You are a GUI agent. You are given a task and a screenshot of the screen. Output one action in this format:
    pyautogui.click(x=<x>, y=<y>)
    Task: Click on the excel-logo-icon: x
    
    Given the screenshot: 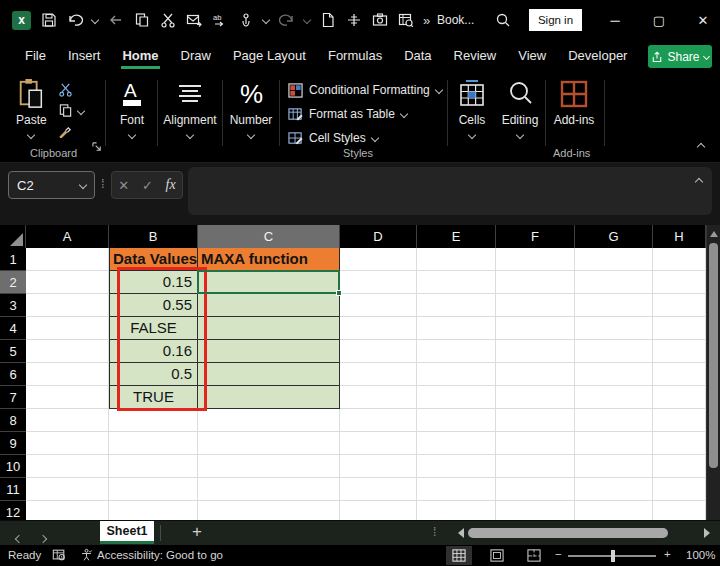 What is the action you would take?
    pyautogui.click(x=22, y=20)
    